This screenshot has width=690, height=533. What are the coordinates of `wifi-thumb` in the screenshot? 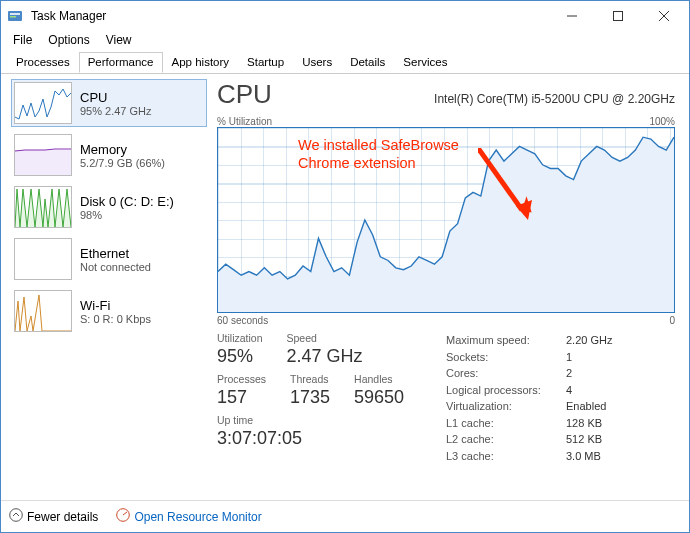 It's located at (43, 311).